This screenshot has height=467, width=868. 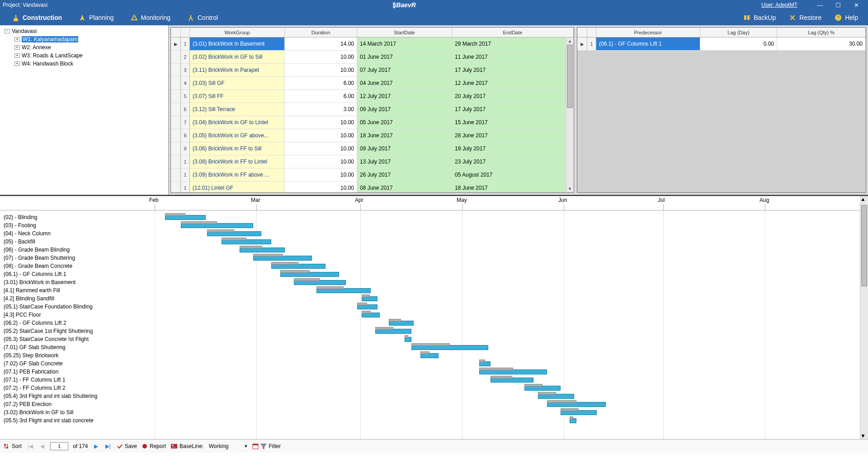 What do you see at coordinates (37, 18) in the screenshot?
I see `tab-construction: Construction` at bounding box center [37, 18].